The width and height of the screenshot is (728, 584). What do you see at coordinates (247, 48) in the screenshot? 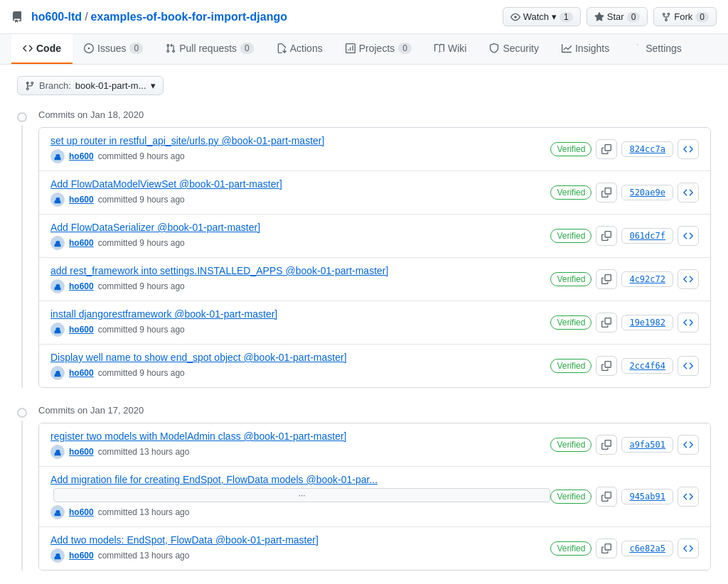
I see `tab-pr-badge: 0` at bounding box center [247, 48].